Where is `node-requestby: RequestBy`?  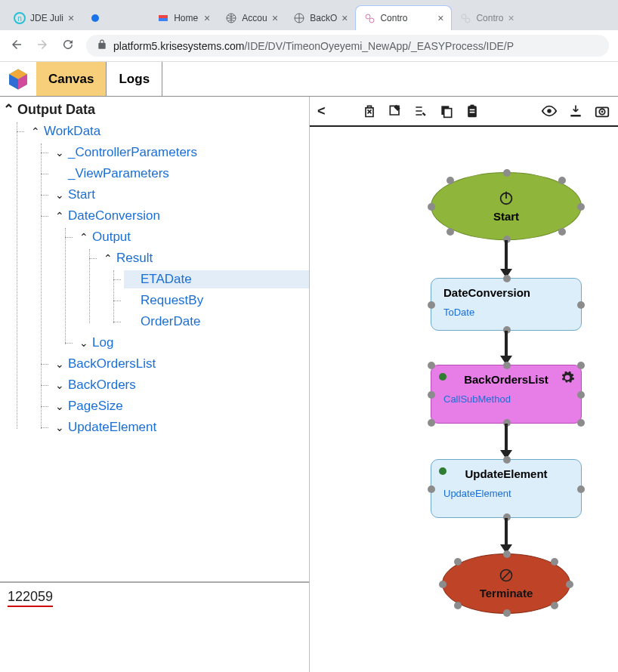 node-requestby: RequestBy is located at coordinates (216, 301).